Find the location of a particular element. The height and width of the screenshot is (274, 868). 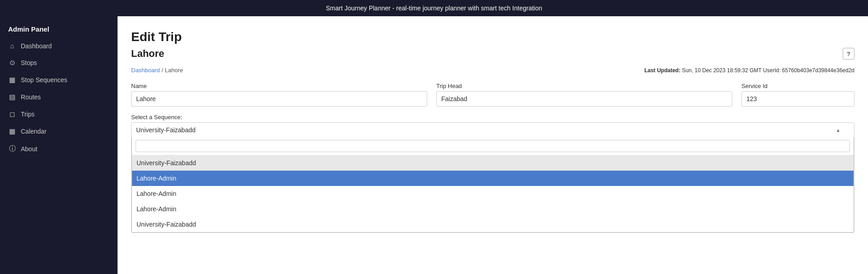

triphead-field-group: Trip Head is located at coordinates (584, 95).